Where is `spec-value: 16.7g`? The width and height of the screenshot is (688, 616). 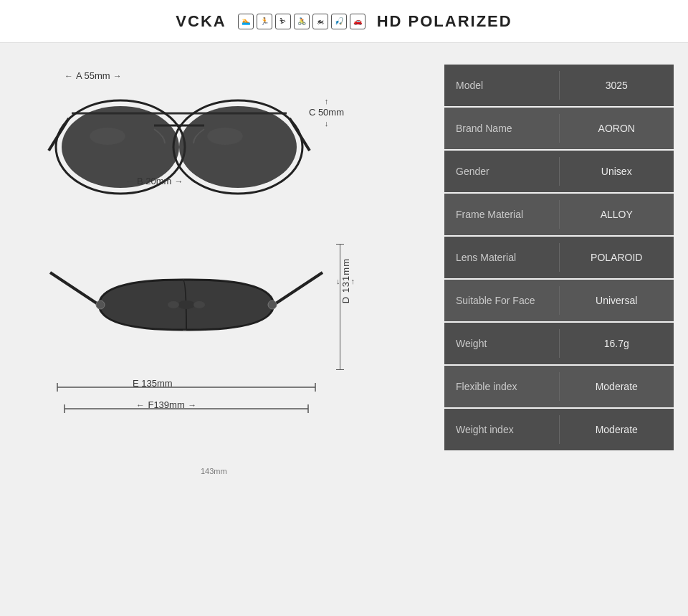 spec-value: 16.7g is located at coordinates (617, 343).